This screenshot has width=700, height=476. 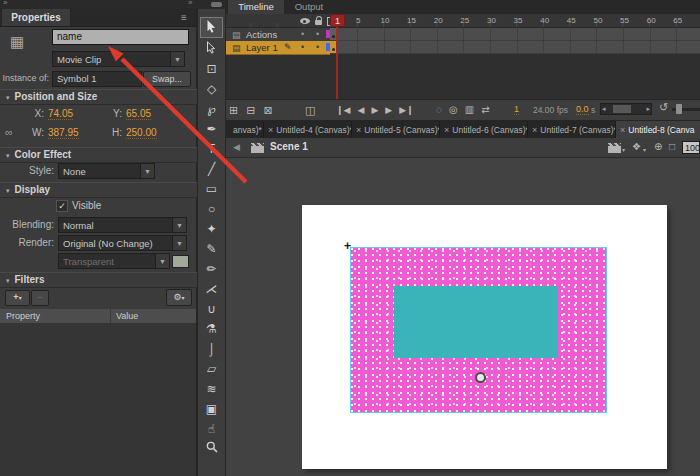 I want to click on timeline-scrollbar: ◂ ▸, so click(x=626, y=109).